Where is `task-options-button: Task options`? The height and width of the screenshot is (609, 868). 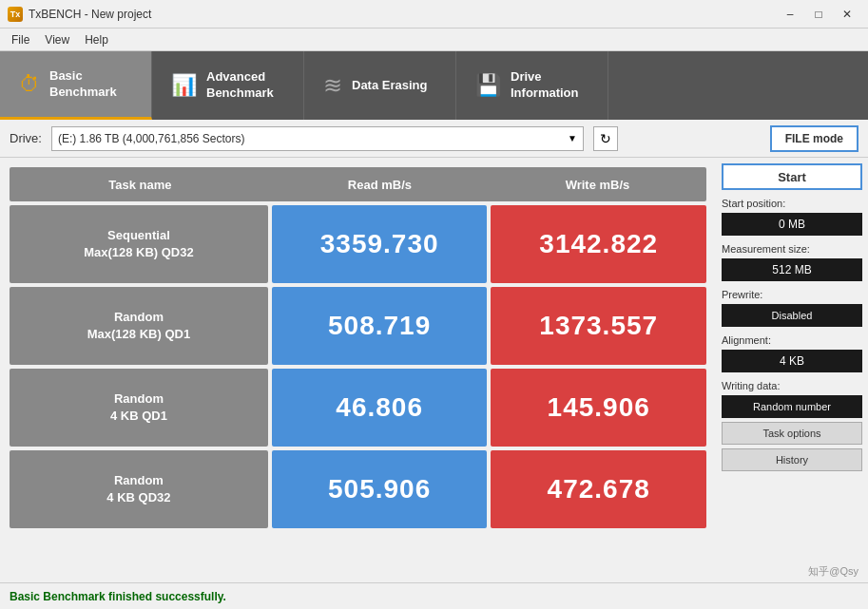 task-options-button: Task options is located at coordinates (792, 433).